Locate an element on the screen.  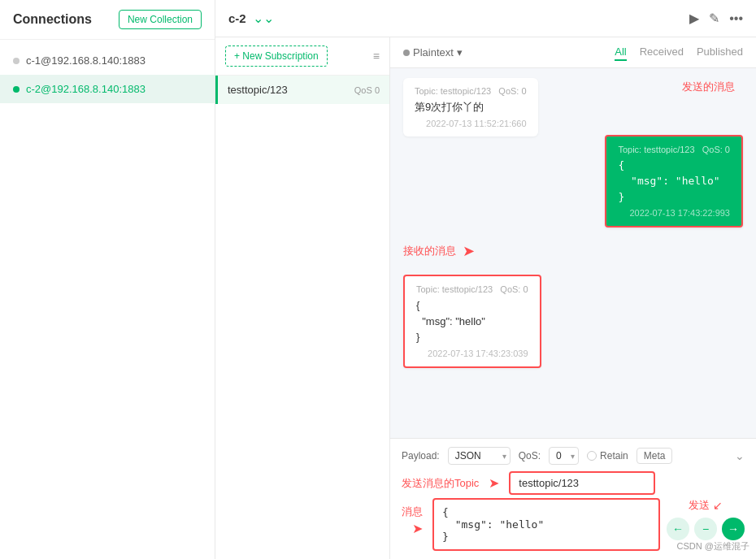
send-button: → is located at coordinates (733, 529).